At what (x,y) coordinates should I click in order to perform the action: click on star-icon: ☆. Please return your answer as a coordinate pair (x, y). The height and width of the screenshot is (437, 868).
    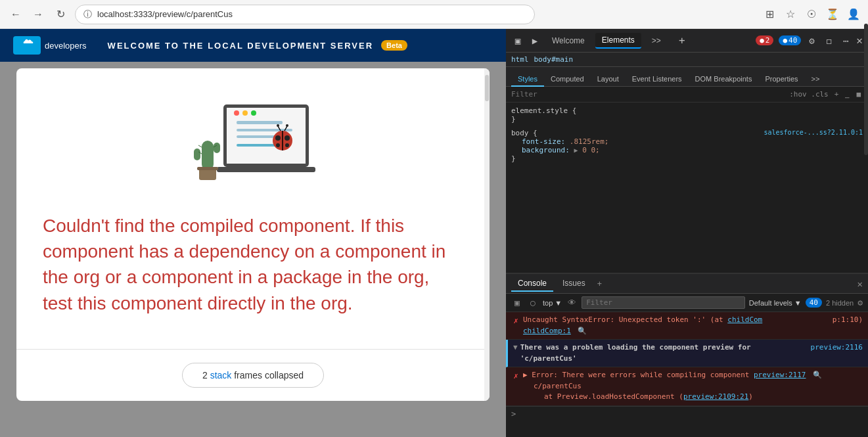
    Looking at the image, I should click on (790, 14).